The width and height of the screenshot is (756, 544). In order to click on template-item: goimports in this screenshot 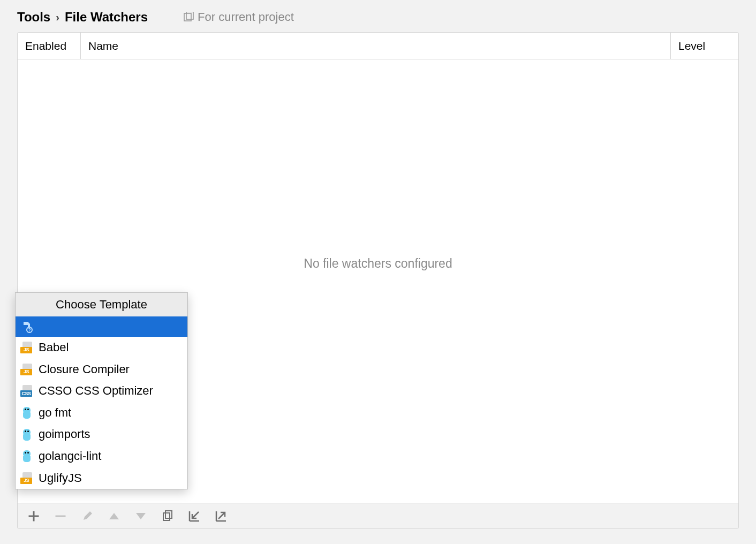, I will do `click(102, 435)`.